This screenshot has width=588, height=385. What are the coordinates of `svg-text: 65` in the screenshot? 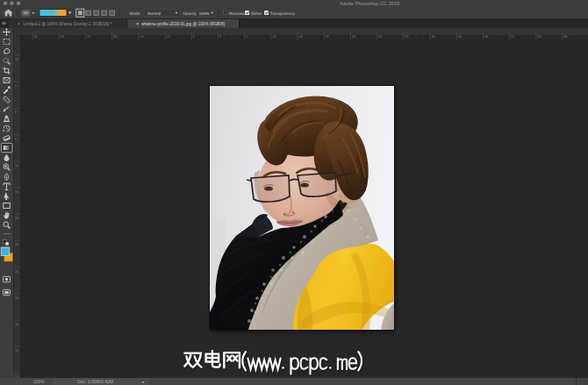 It's located at (566, 37).